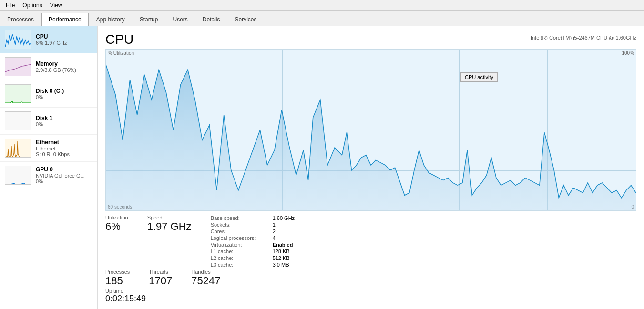  Describe the element at coordinates (64, 148) in the screenshot. I see `ethernet-sidebar-info: Ethernet Ethernet S: 0 R: 0 Kbps` at that location.